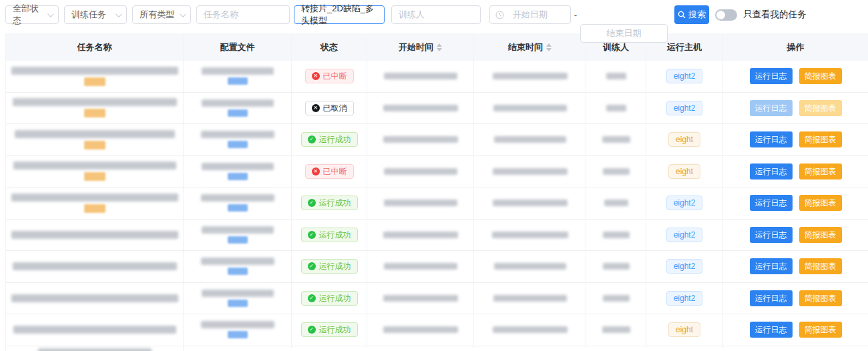 This screenshot has width=868, height=351. I want to click on task-type-select: 训练任务, so click(95, 15).